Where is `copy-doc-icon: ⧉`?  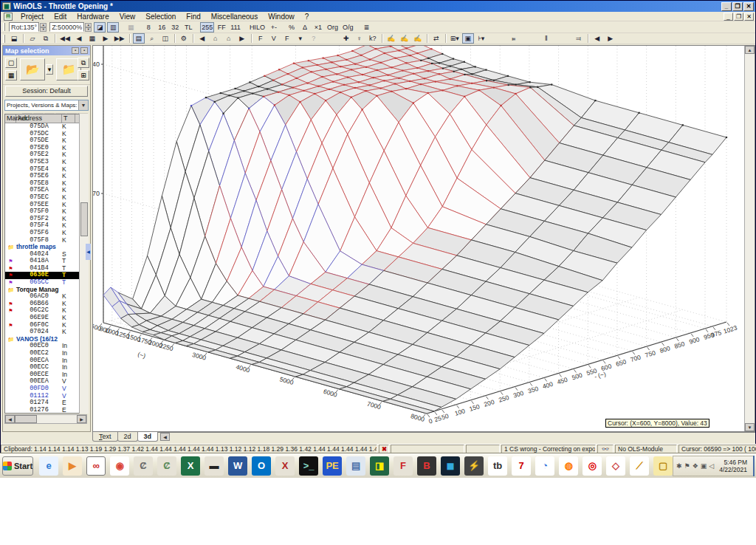
copy-doc-icon: ⧉ is located at coordinates (83, 63).